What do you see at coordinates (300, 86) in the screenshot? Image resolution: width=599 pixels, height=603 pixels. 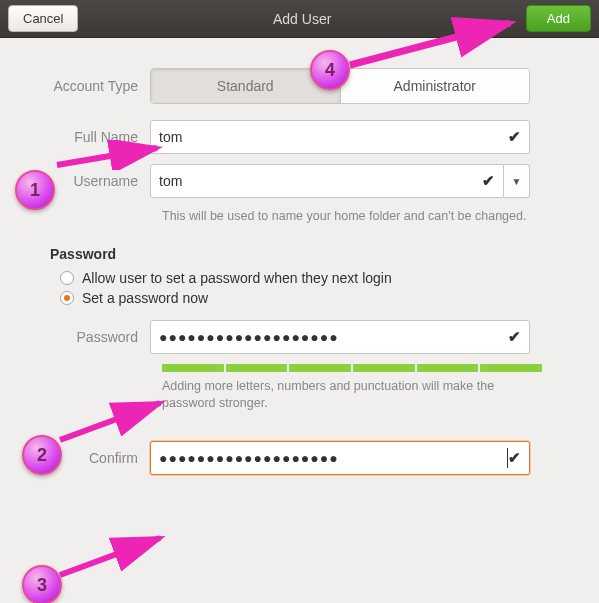 I see `account-type-row: Account Type Standard Administrator` at bounding box center [300, 86].